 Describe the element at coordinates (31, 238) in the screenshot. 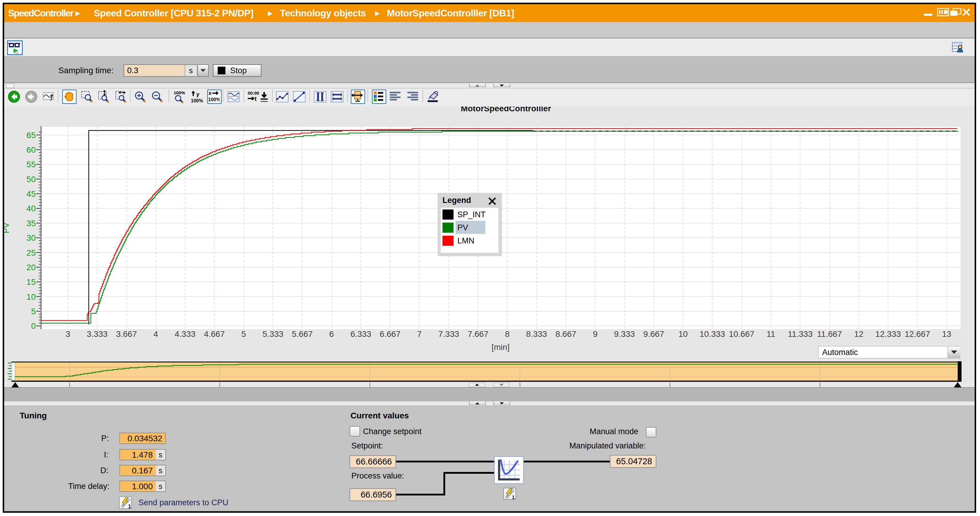

I see `svg-text: 30` at that location.